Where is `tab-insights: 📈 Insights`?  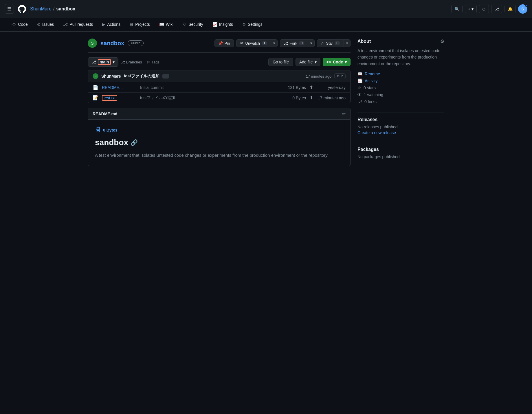
tab-insights: 📈 Insights is located at coordinates (223, 25).